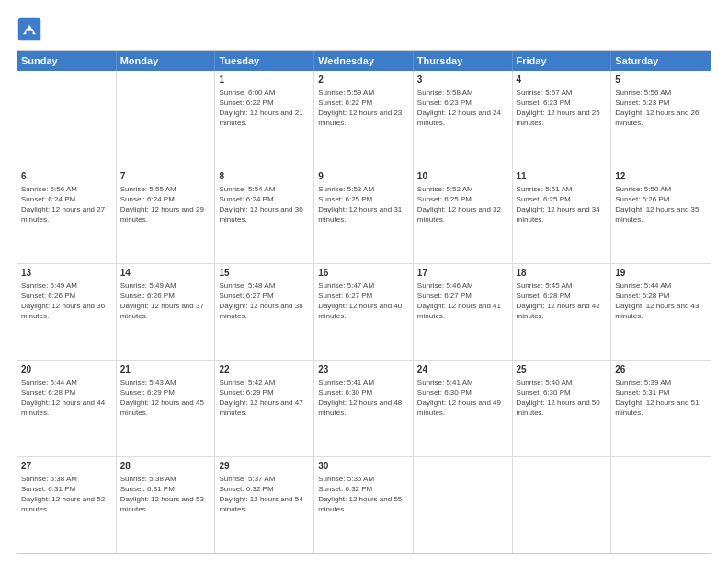 This screenshot has width=728, height=563. Describe the element at coordinates (265, 397) in the screenshot. I see `cell-details: Sunrise: 5:42 AMSunset: 6:29 PMDaylight:…` at that location.